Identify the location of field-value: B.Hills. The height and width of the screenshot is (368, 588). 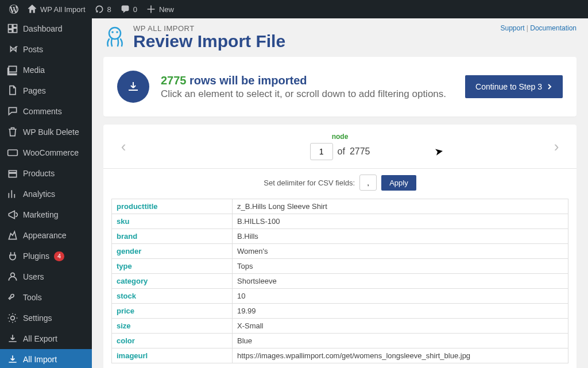
(401, 237).